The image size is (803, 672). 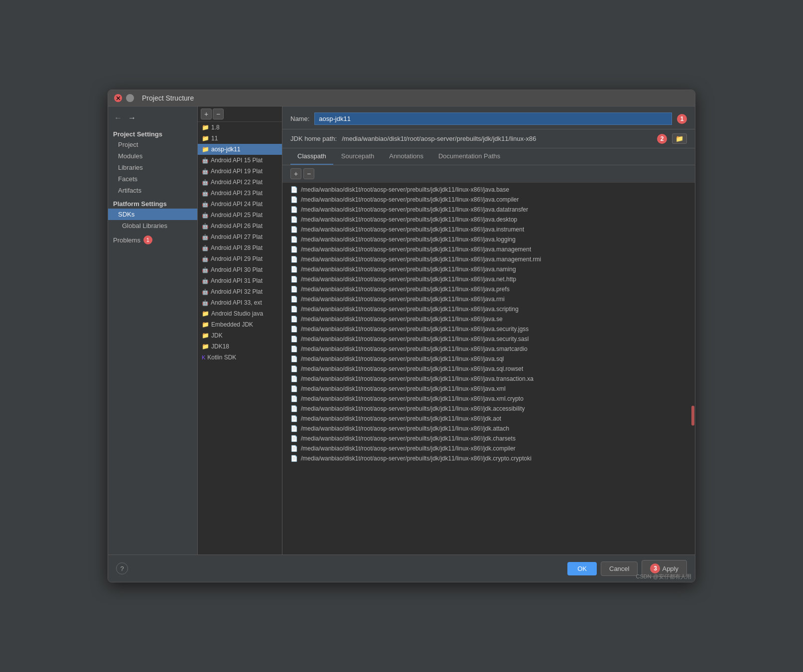 What do you see at coordinates (218, 114) in the screenshot?
I see `remove-sdk-button: −` at bounding box center [218, 114].